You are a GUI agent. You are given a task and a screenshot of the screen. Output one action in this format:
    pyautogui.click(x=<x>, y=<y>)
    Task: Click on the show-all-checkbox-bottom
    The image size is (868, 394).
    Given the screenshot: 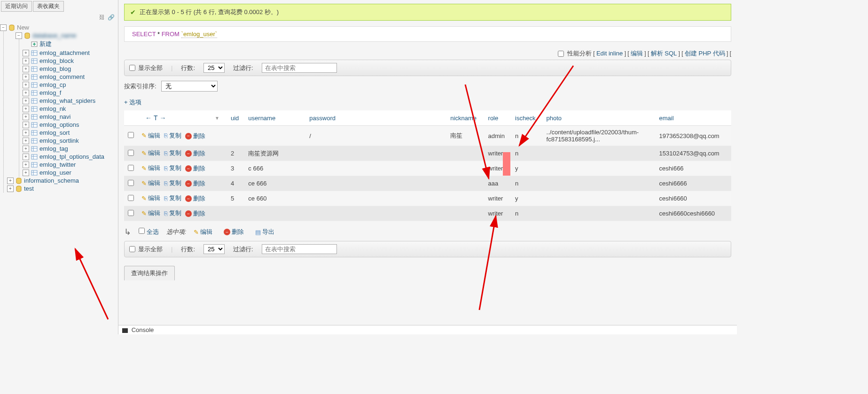 What is the action you would take?
    pyautogui.click(x=133, y=249)
    